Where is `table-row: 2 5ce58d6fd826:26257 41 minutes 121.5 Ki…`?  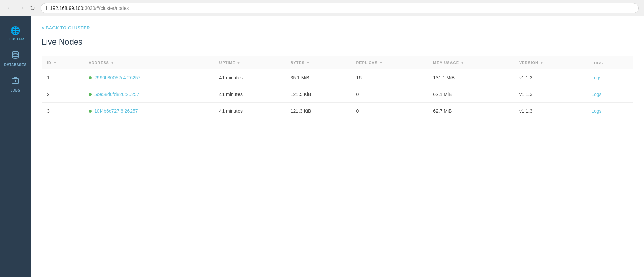
table-row: 2 5ce58d6fd826:26257 41 minutes 121.5 Ki… is located at coordinates (337, 95).